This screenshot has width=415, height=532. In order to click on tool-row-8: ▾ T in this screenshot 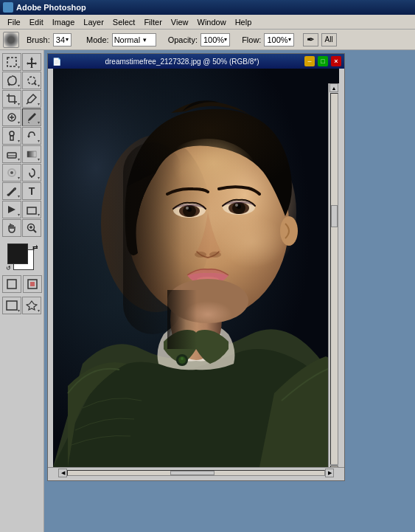, I will do `click(22, 191)`.